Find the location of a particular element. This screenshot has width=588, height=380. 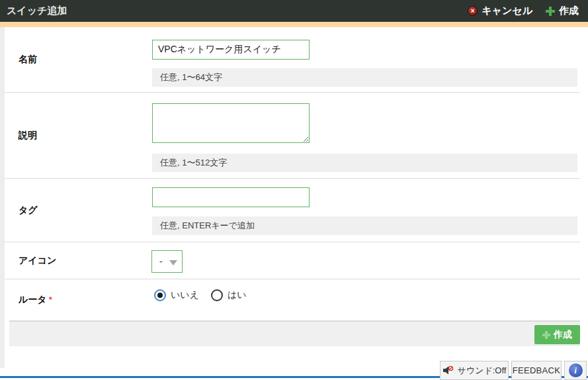

page-title: スイッチ追加 is located at coordinates (33, 11).